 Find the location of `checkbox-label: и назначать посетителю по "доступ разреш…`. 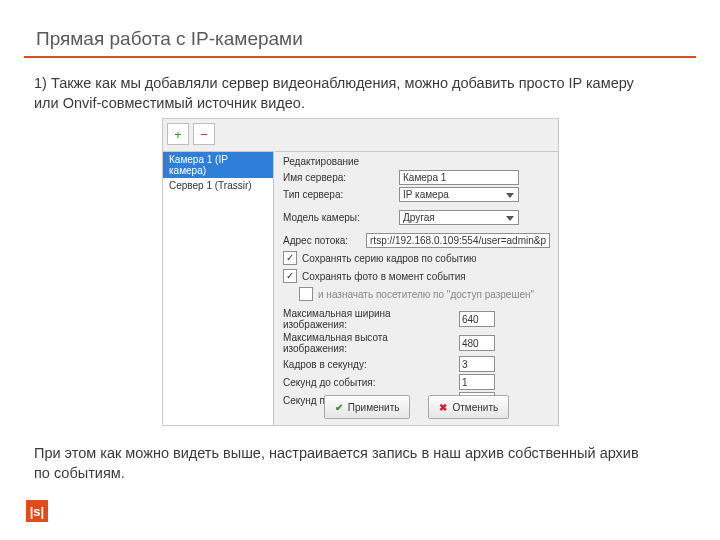

checkbox-label: и назначать посетителю по "доступ разреш… is located at coordinates (426, 294).